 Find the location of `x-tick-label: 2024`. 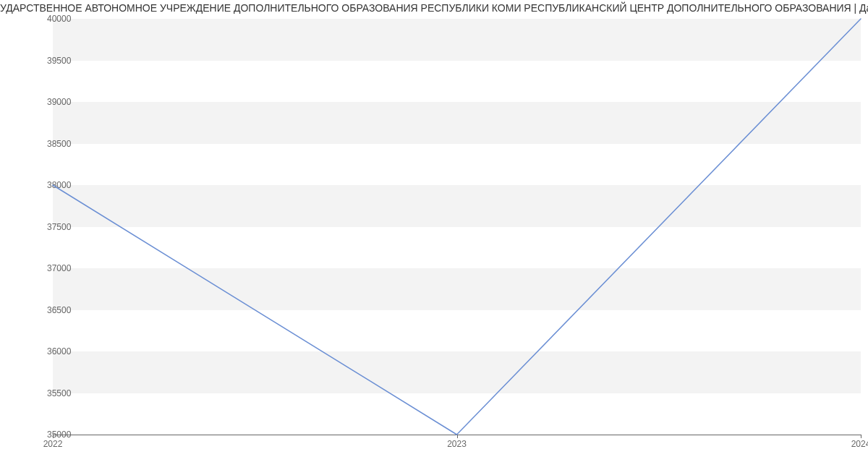

x-tick-label: 2024 is located at coordinates (859, 444).